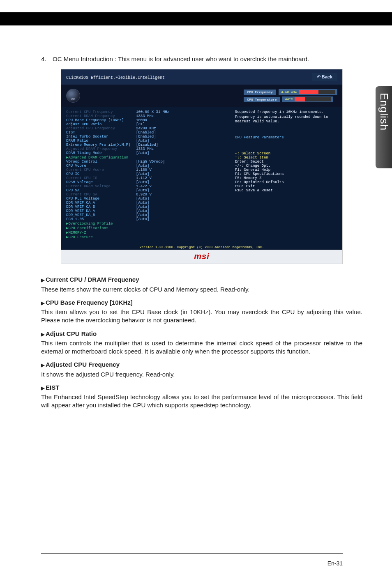 Image resolution: width=392 pixels, height=588 pixels. Describe the element at coordinates (101, 199) in the screenshot. I see `bios-row-key: CPU PLL Voltage` at that location.